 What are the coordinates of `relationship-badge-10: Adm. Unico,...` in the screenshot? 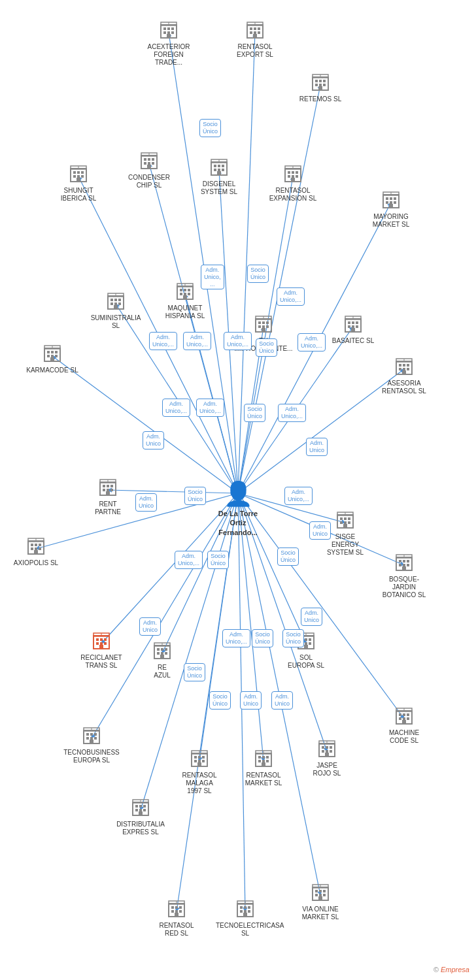 It's located at (211, 408).